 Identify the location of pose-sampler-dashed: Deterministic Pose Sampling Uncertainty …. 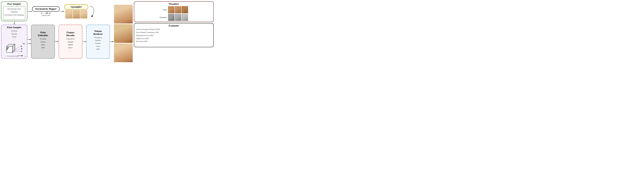
(14, 13).